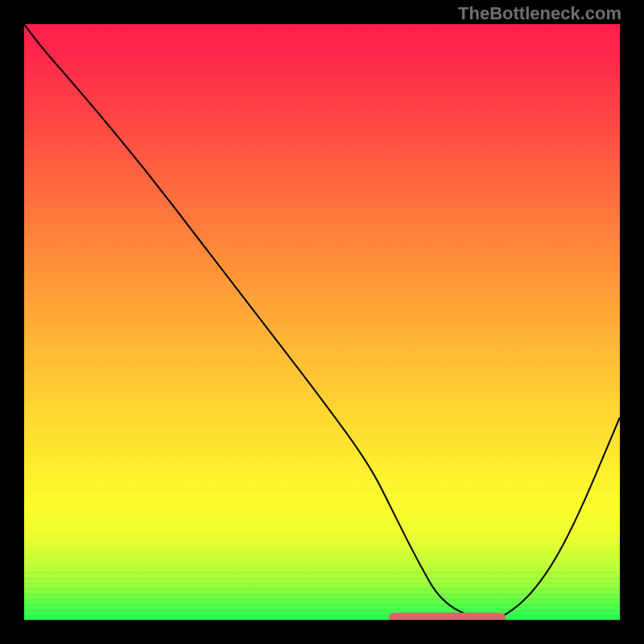 The image size is (644, 644). Describe the element at coordinates (501, 617) in the screenshot. I see `optimal-highlight-right-dot` at that location.